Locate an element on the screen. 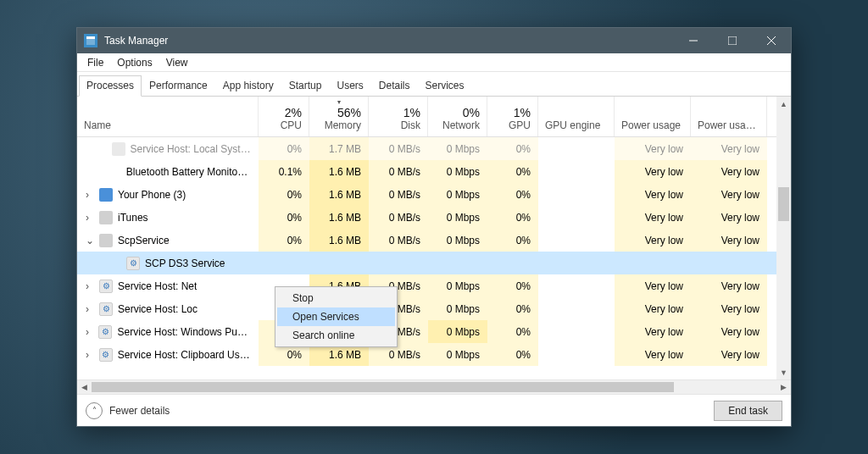 The width and height of the screenshot is (868, 454). table-row: Bluetooth Battery Monitor …0.1%1.6 MB0 M… is located at coordinates (434, 171).